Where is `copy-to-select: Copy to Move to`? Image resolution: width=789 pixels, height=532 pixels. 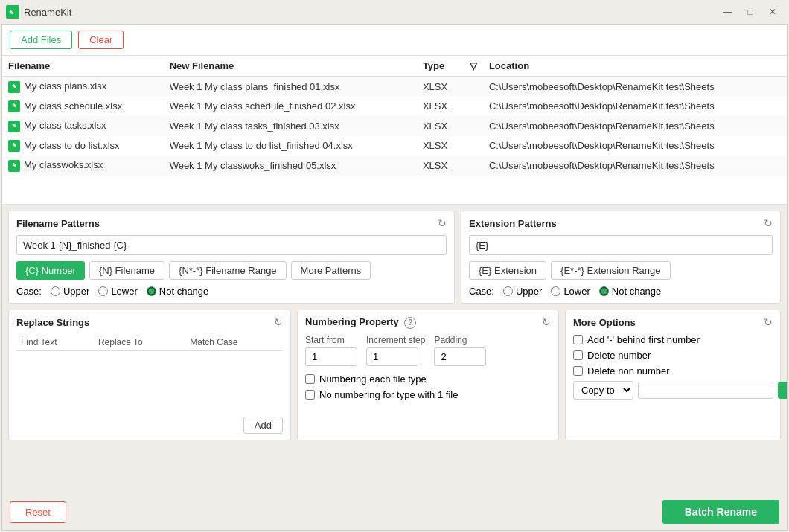 copy-to-select: Copy to Move to is located at coordinates (603, 390).